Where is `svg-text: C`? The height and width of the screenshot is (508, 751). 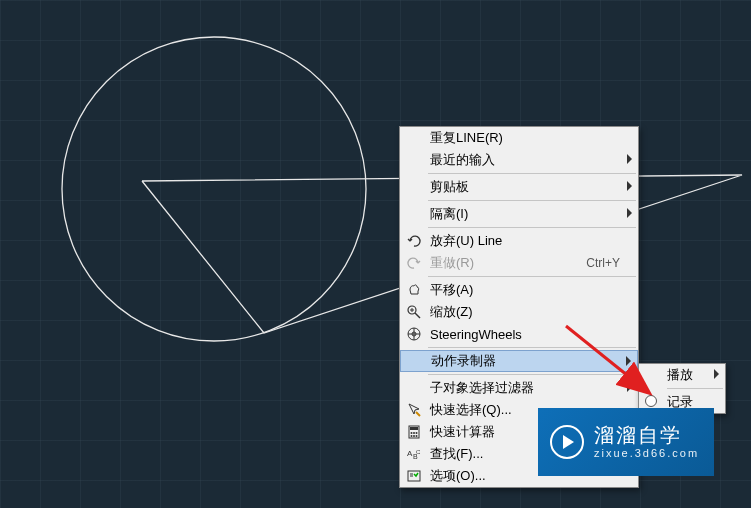
svg-text: C is located at coordinates (418, 452).